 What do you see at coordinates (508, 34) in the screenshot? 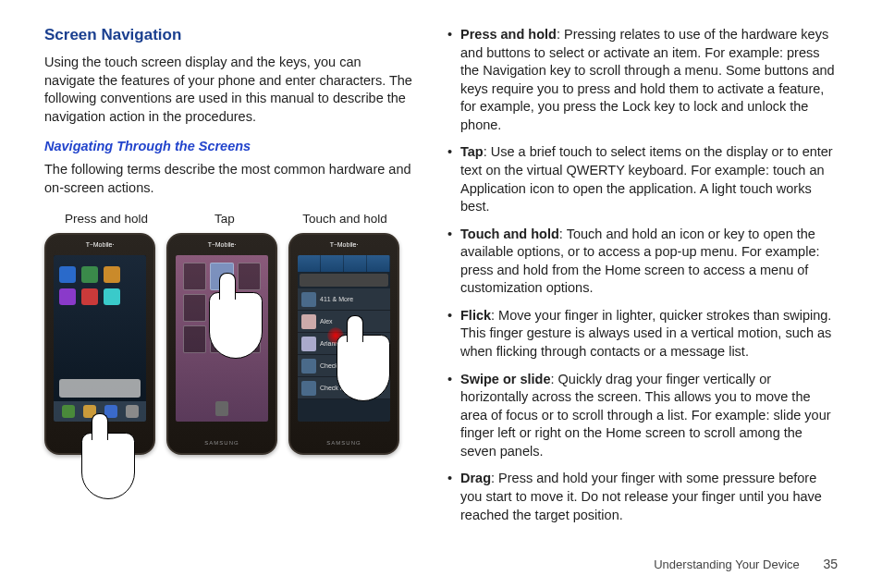
I see `definition-term: Press and hold` at bounding box center [508, 34].